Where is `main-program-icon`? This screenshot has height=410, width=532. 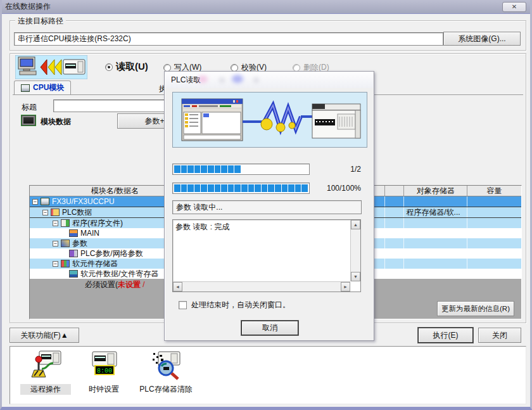 main-program-icon is located at coordinates (73, 233).